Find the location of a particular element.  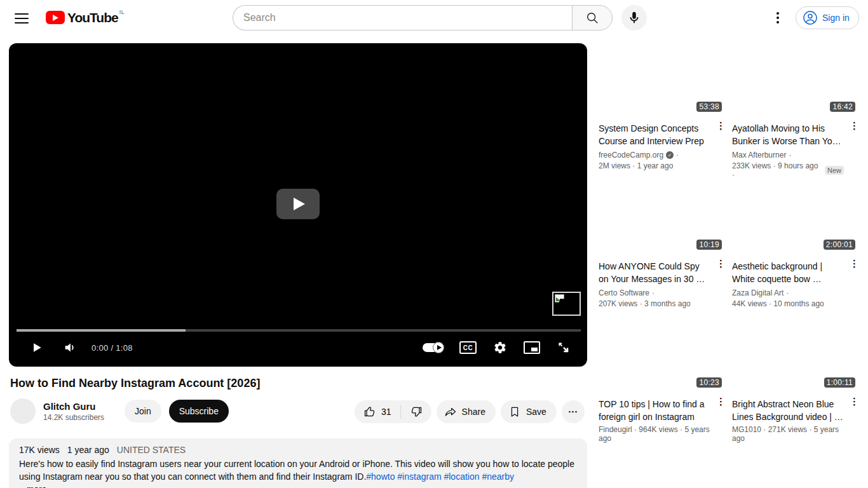

bookmark-icon is located at coordinates (515, 412).